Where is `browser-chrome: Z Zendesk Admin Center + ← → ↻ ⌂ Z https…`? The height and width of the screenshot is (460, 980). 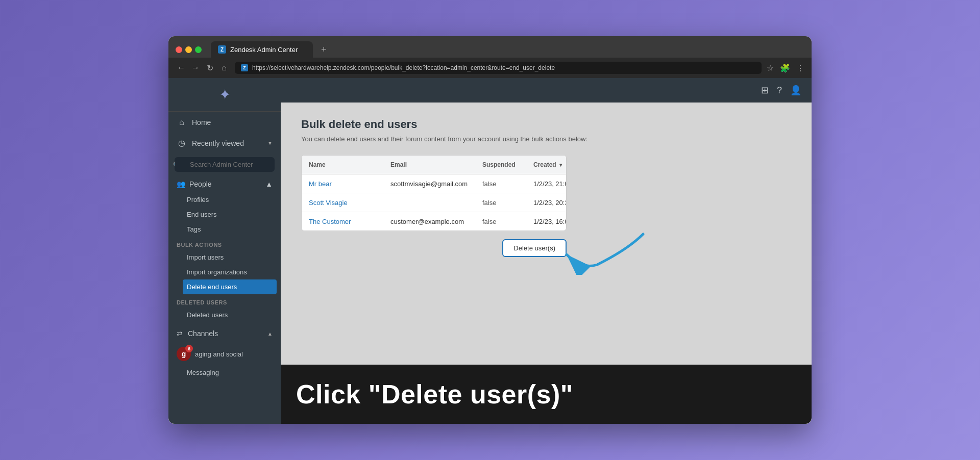
browser-chrome: Z Zendesk Admin Center + ← → ↻ ⌂ Z https… is located at coordinates (490, 57).